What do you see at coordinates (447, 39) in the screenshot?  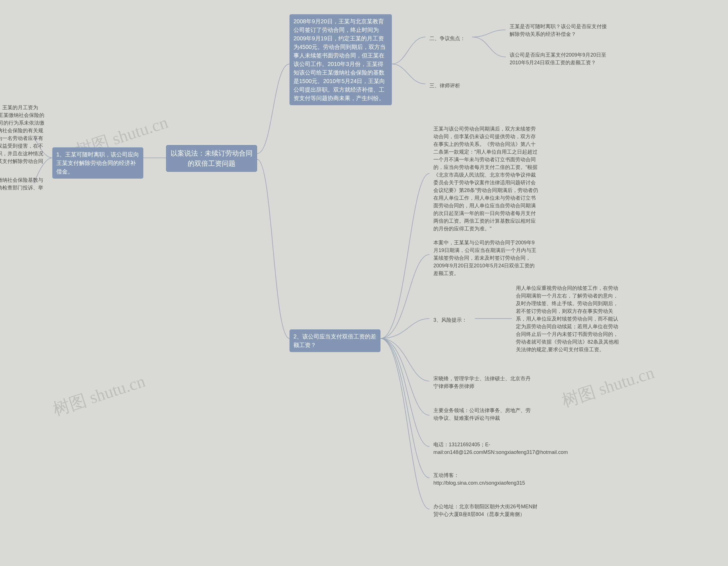 I see `dispute-label-text: 二、争议焦点：` at bounding box center [447, 39].